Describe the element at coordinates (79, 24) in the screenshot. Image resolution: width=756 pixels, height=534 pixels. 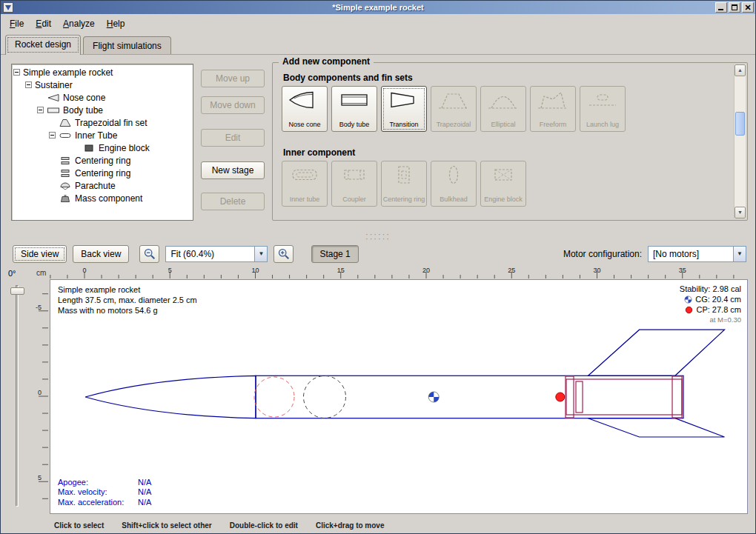
I see `menu-analyze: Analyze` at that location.